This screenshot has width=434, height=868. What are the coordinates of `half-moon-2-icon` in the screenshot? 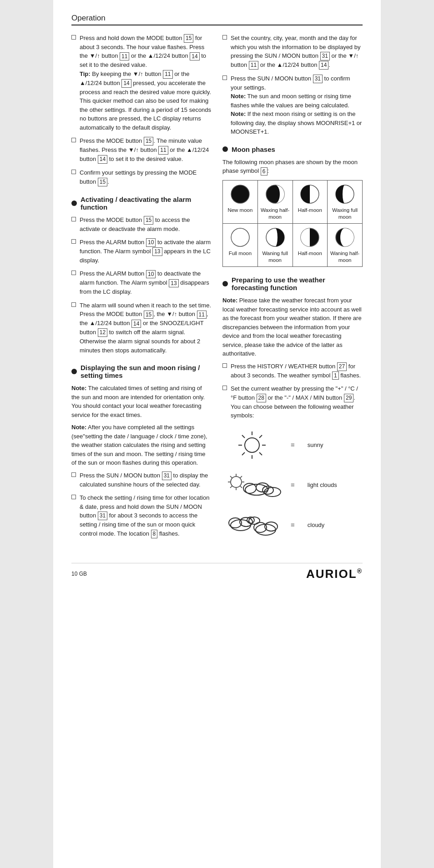 It's located at (310, 237).